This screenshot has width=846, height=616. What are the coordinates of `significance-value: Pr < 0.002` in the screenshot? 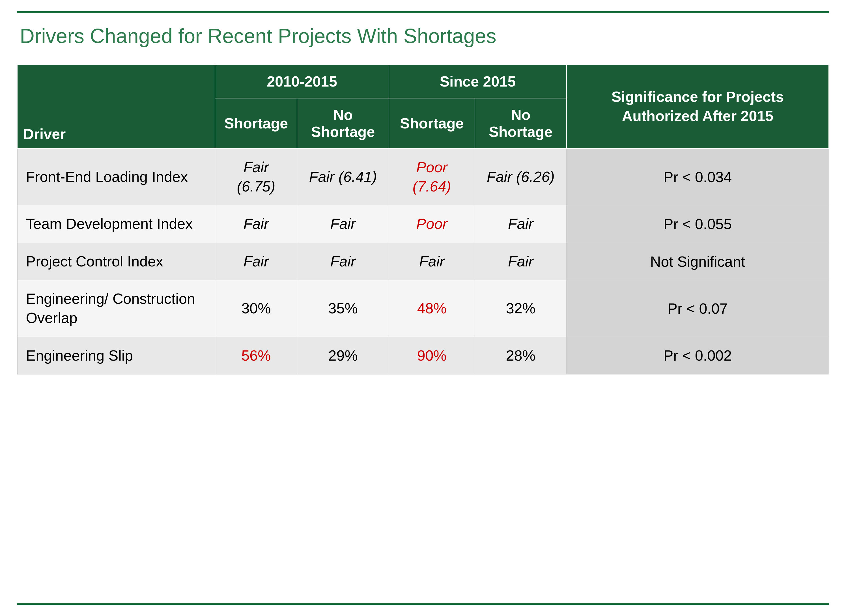 It's located at (698, 356).